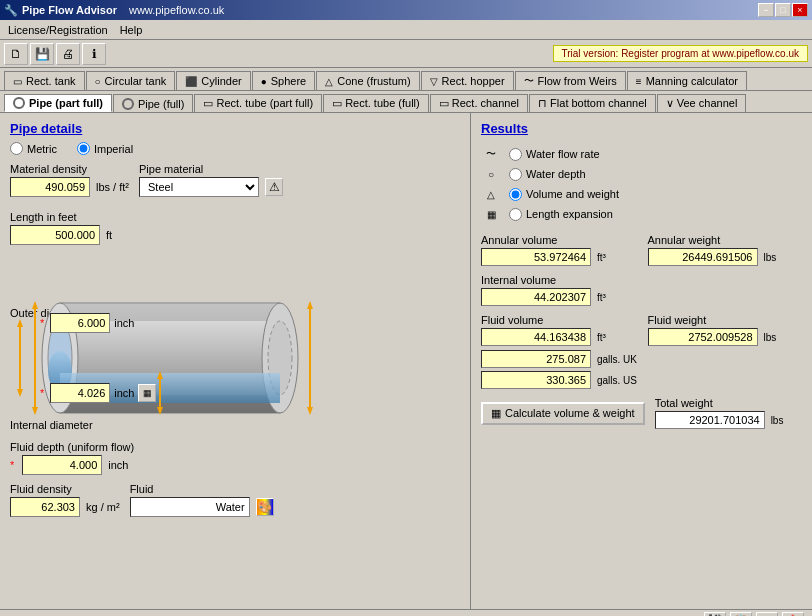 The width and height of the screenshot is (812, 616). Describe the element at coordinates (94, 54) in the screenshot. I see `toolbar-btn-4: ℹ` at that location.